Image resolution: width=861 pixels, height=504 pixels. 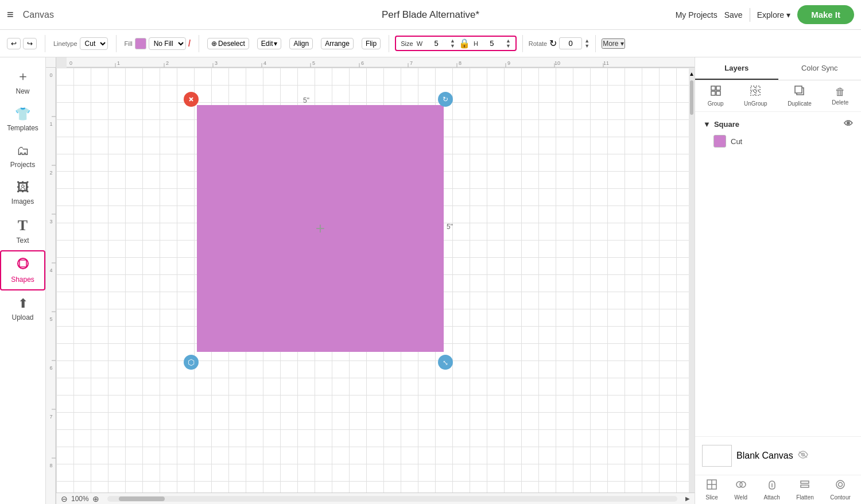 What do you see at coordinates (765, 15) in the screenshot?
I see `header-right: My Projects Save Explore ▾ Make It` at bounding box center [765, 15].